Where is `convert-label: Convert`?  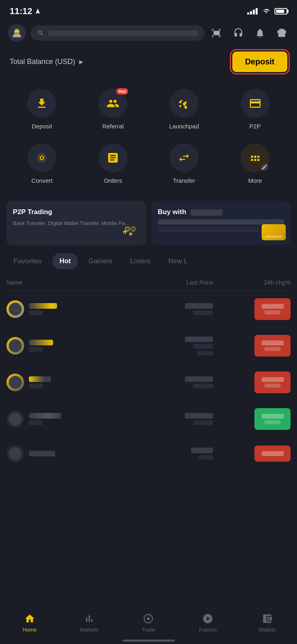 convert-label: Convert is located at coordinates (42, 180).